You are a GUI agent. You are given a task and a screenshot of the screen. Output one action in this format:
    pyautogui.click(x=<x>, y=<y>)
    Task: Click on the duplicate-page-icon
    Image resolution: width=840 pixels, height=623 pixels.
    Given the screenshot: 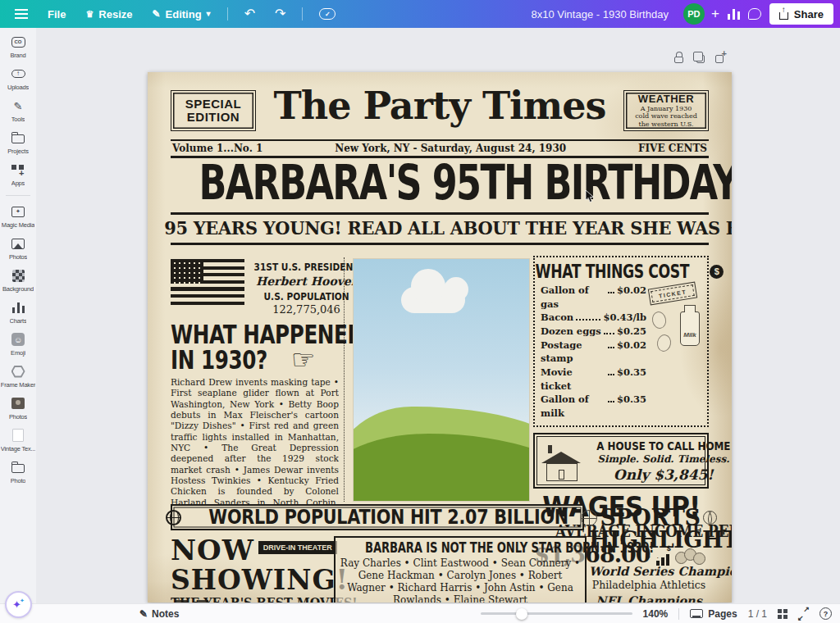 What is the action you would take?
    pyautogui.click(x=701, y=59)
    